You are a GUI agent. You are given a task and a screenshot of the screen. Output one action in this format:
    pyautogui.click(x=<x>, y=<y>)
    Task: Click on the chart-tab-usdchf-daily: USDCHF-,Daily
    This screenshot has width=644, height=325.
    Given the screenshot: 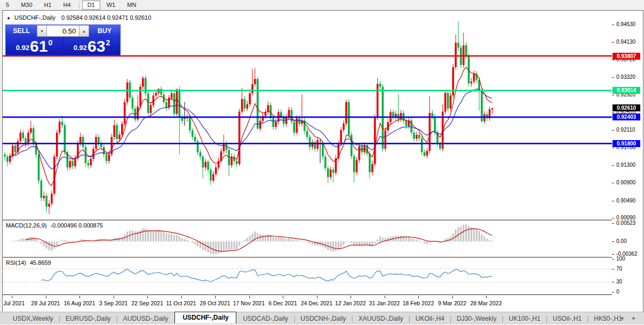 What is the action you would take?
    pyautogui.click(x=205, y=318)
    